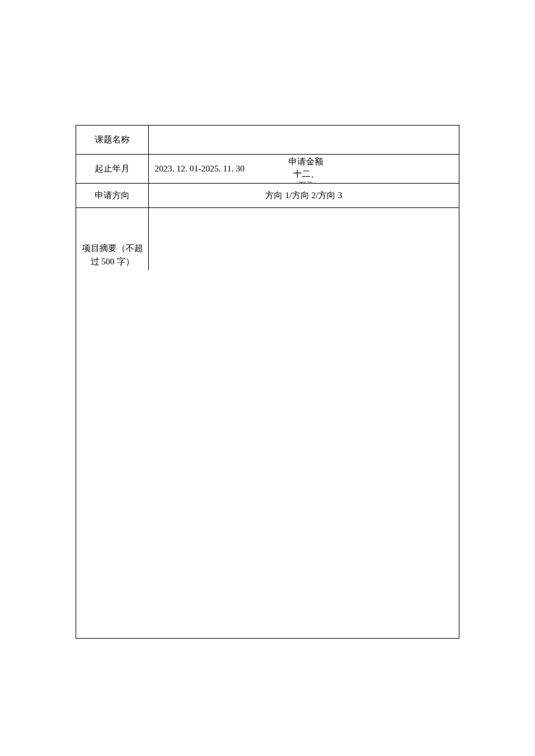 The image size is (535, 756). I want to click on row-topic-name: 课题名称, so click(268, 140).